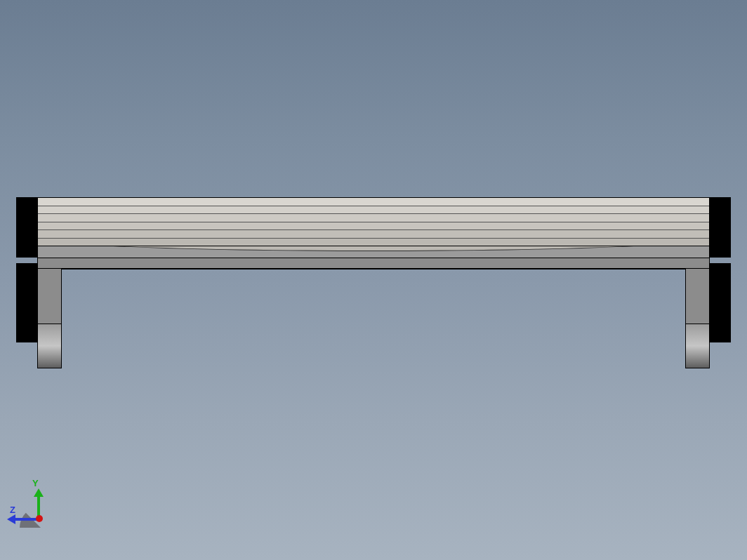 This screenshot has height=560, width=747. Describe the element at coordinates (374, 253) in the screenshot. I see `transition-fillet` at that location.